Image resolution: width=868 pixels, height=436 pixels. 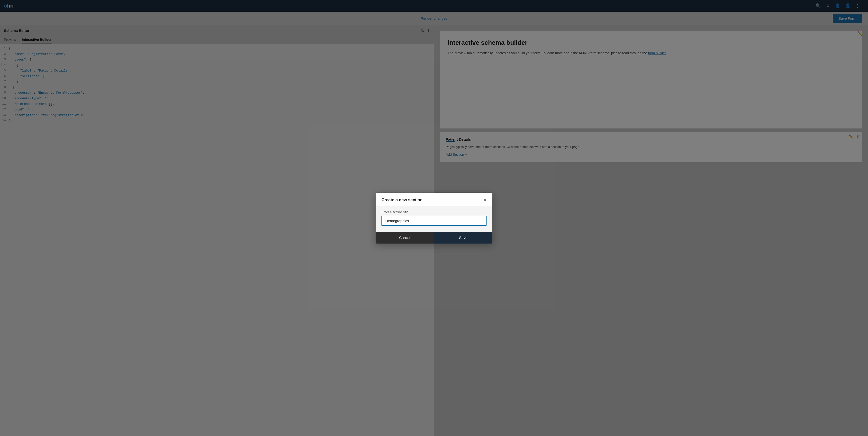 I want to click on modal-header: Create a new section ×, so click(x=434, y=199).